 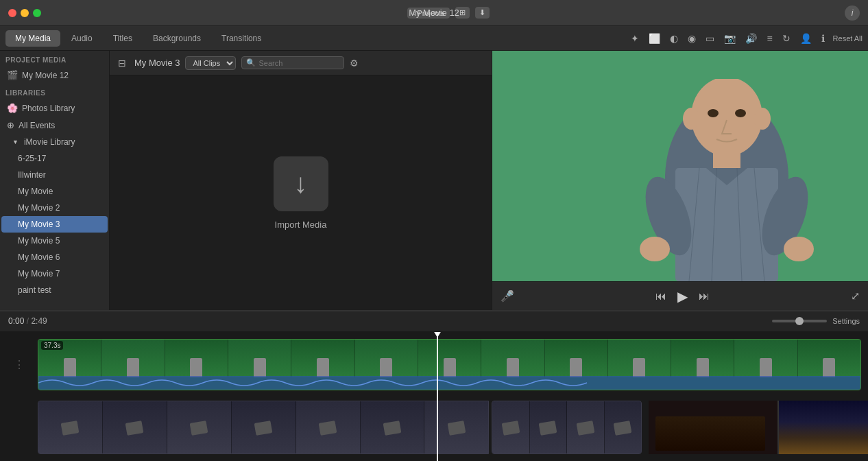 I want to click on sidebar-item-photos-library: 🌸 Photos Library, so click(x=55, y=108).